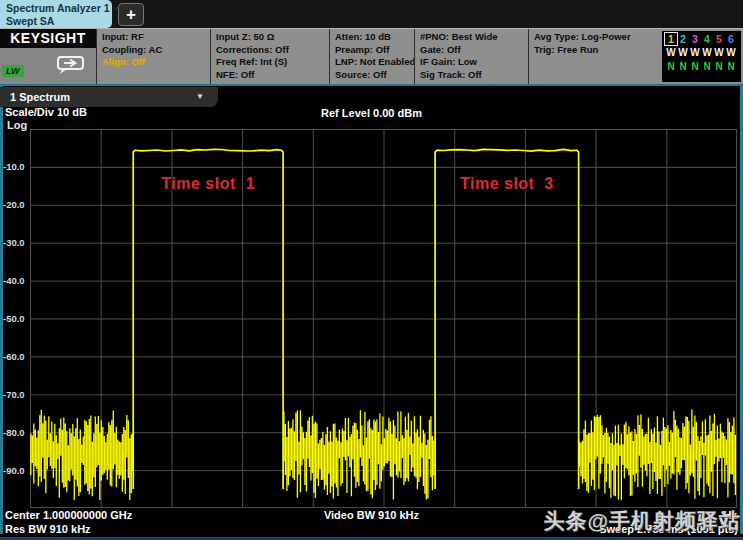 The width and height of the screenshot is (743, 540). What do you see at coordinates (14, 204) in the screenshot?
I see `y-axis-label: -20.0` at bounding box center [14, 204].